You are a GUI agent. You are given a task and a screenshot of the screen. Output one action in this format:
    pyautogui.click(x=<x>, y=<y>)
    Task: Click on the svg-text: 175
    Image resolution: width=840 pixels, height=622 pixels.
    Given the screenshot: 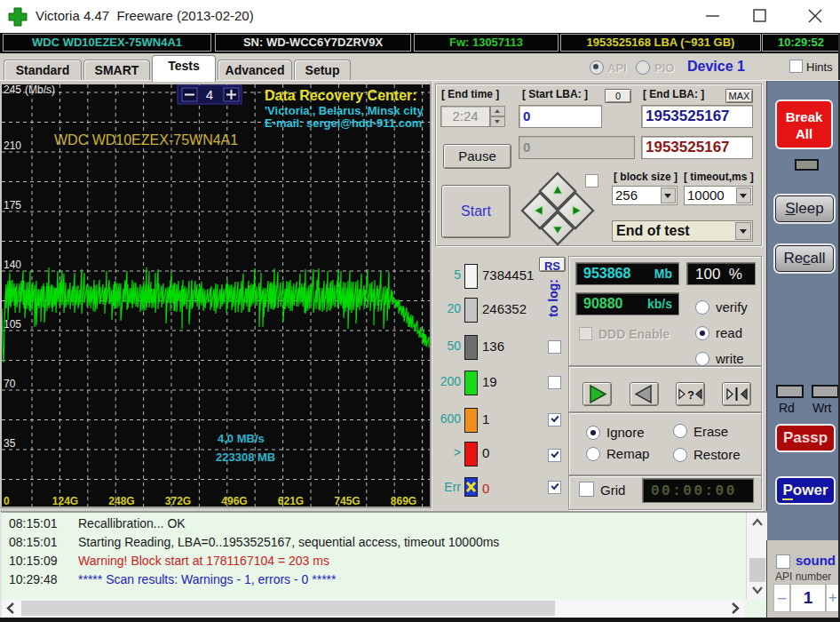 What is the action you would take?
    pyautogui.click(x=12, y=205)
    